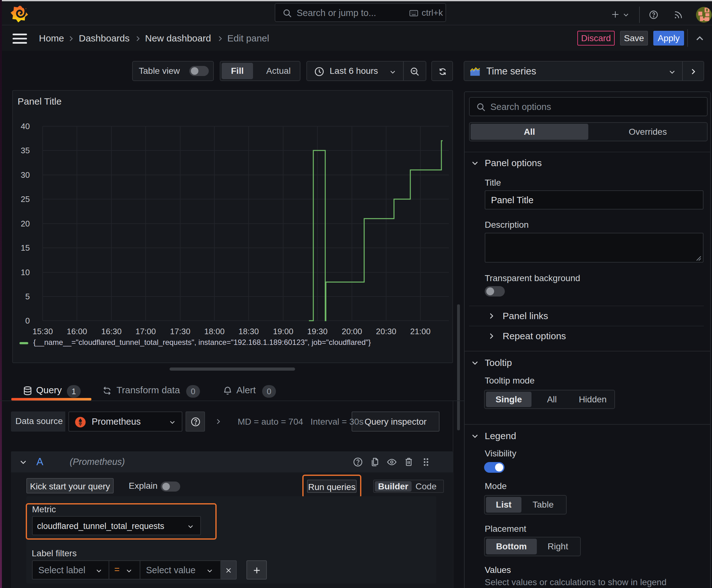 This screenshot has width=712, height=588. Describe the element at coordinates (180, 331) in the screenshot. I see `svg-text: 17:30` at that location.